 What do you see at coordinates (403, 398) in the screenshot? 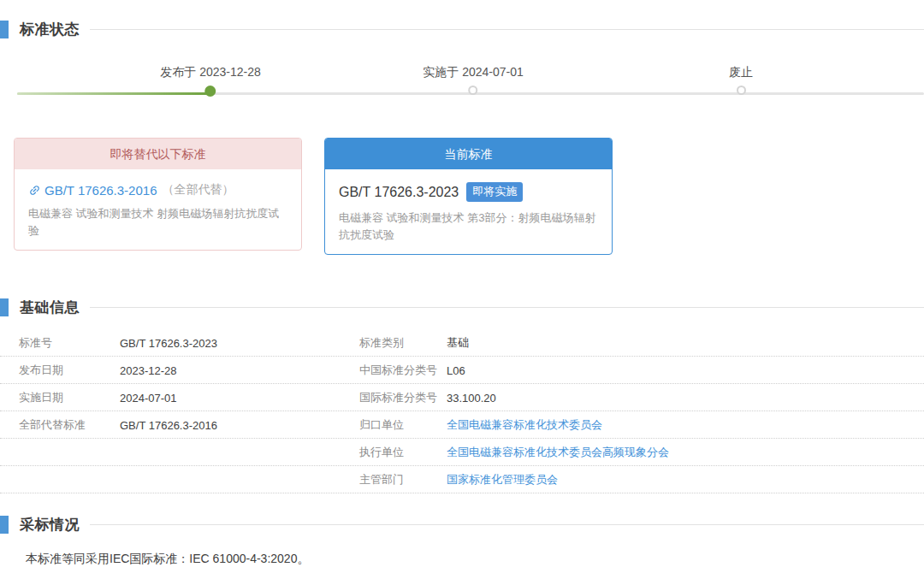
I see `row-label-ics-code: 国际标准分类号` at bounding box center [403, 398].